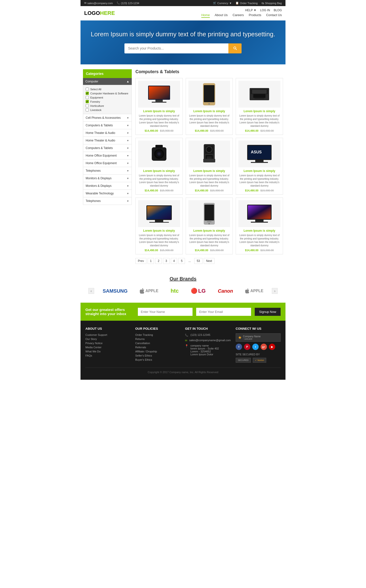  I want to click on brand-apple-1: APPLE, so click(149, 291).